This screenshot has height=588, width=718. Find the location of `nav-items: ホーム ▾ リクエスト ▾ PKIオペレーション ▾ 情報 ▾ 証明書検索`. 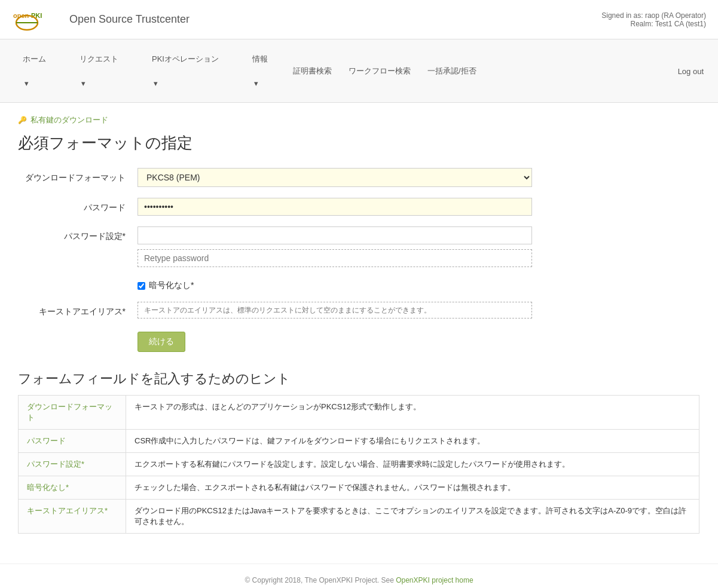

nav-items: ホーム ▾ リクエスト ▾ PKIオペレーション ▾ 情報 ▾ 証明書検索 is located at coordinates (245, 71).